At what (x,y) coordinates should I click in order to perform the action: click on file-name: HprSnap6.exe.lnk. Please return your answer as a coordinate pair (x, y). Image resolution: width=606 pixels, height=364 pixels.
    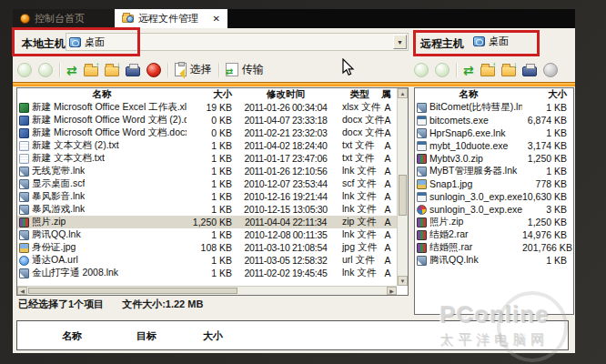
    Looking at the image, I should click on (468, 133).